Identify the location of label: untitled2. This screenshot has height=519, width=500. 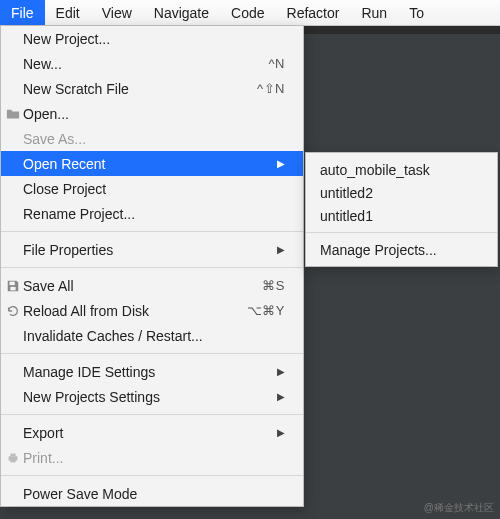
(402, 193).